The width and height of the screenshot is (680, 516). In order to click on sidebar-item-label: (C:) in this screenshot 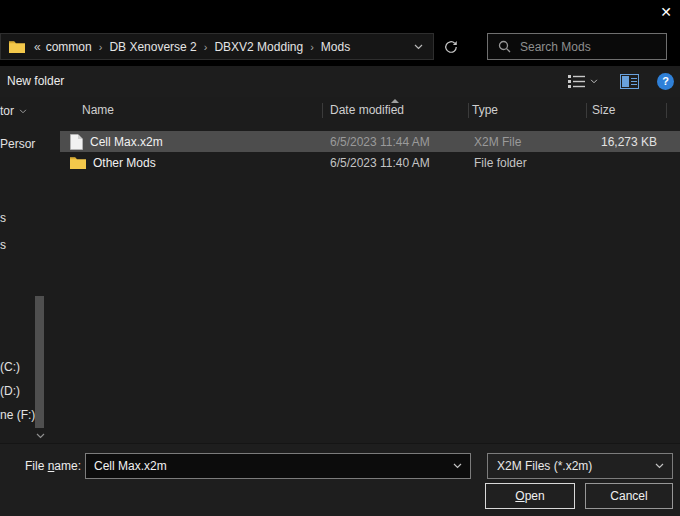, I will do `click(10, 367)`.